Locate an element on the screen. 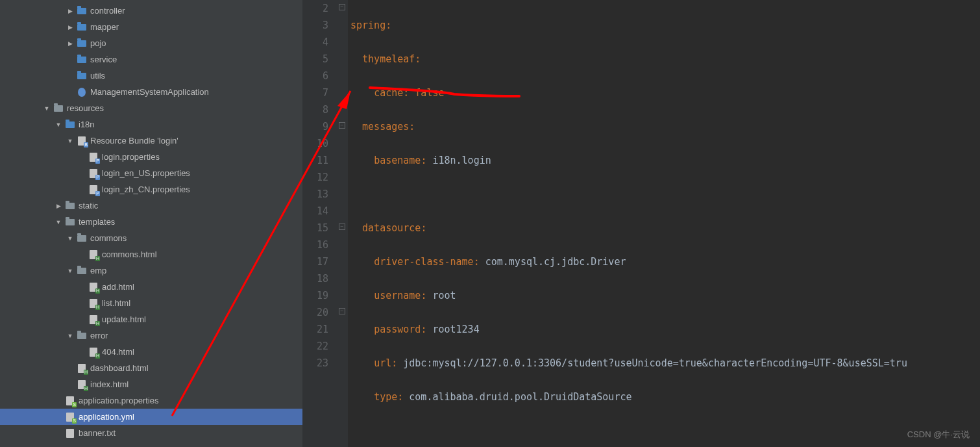 This screenshot has height=447, width=980. line-number: 3 is located at coordinates (315, 25).